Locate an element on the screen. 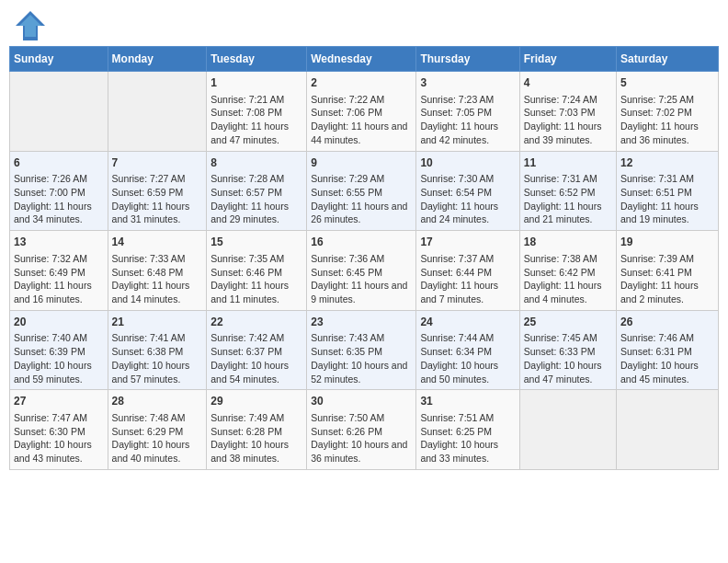 The height and width of the screenshot is (563, 728). calendar-cell: 2Sunrise: 7:22 AM Sunset: 7:06 PM Daylig… is located at coordinates (362, 112).